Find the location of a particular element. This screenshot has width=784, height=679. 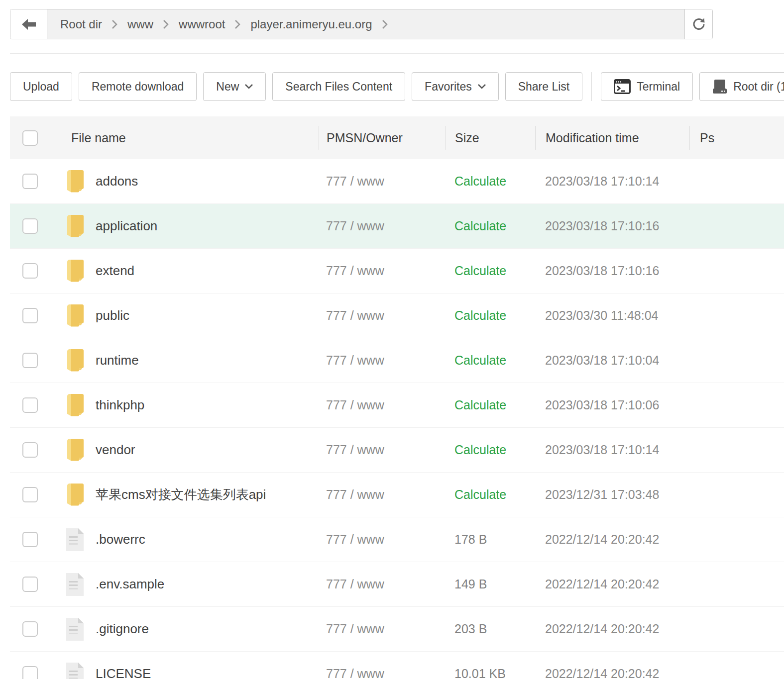

share-list-button: Share List is located at coordinates (544, 87).